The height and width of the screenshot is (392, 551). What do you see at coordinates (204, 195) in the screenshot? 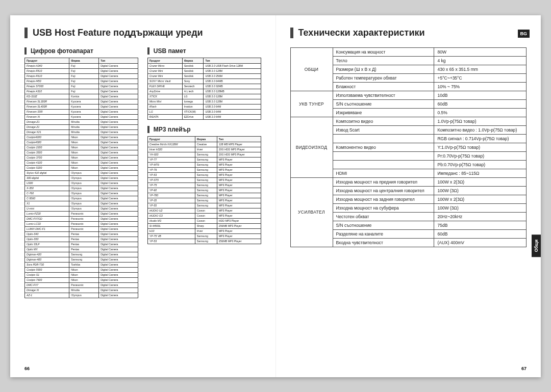
I see `table-row: YP-780SamsungMP3 Player` at bounding box center [204, 195].